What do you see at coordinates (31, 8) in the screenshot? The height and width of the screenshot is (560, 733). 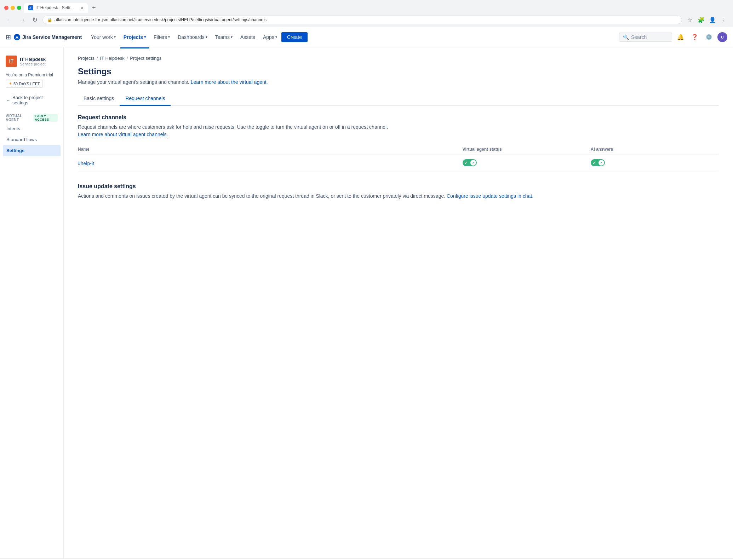 I see `tab-favicon: J` at bounding box center [31, 8].